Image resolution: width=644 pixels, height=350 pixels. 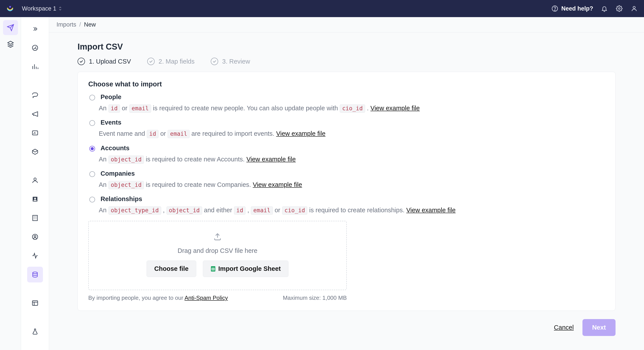 I want to click on page-title: Import CSV, so click(x=346, y=47).